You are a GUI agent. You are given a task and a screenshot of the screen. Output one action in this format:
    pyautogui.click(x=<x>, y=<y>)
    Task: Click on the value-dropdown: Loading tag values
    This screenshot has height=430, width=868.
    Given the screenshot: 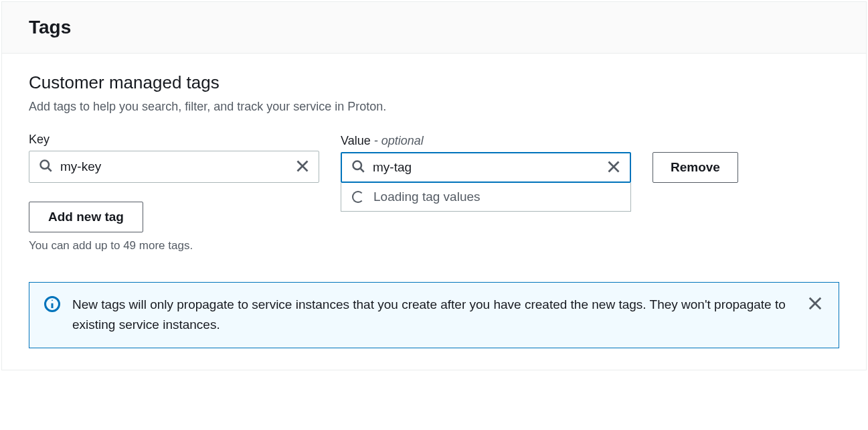 What is the action you would take?
    pyautogui.click(x=486, y=197)
    